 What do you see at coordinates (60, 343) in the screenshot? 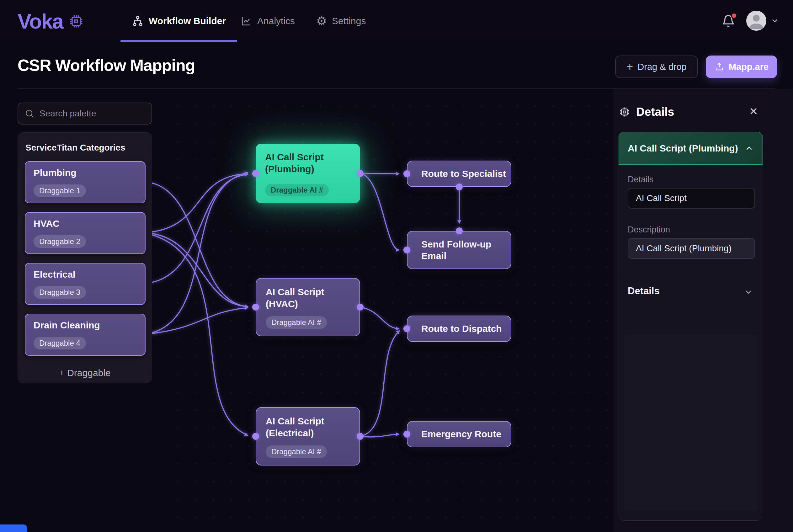
I see `palette-item-badge: Draggable 4` at bounding box center [60, 343].